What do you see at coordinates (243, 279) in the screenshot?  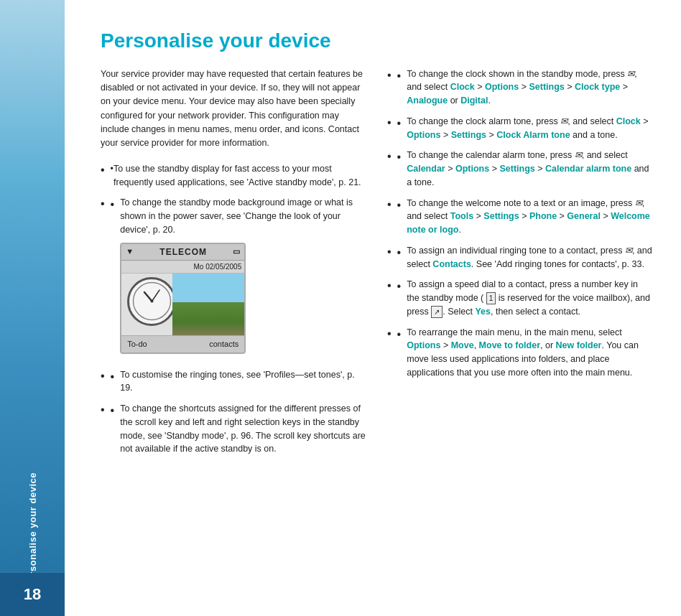 I see `list-item-text: To change the standby mode background im…` at bounding box center [243, 279].